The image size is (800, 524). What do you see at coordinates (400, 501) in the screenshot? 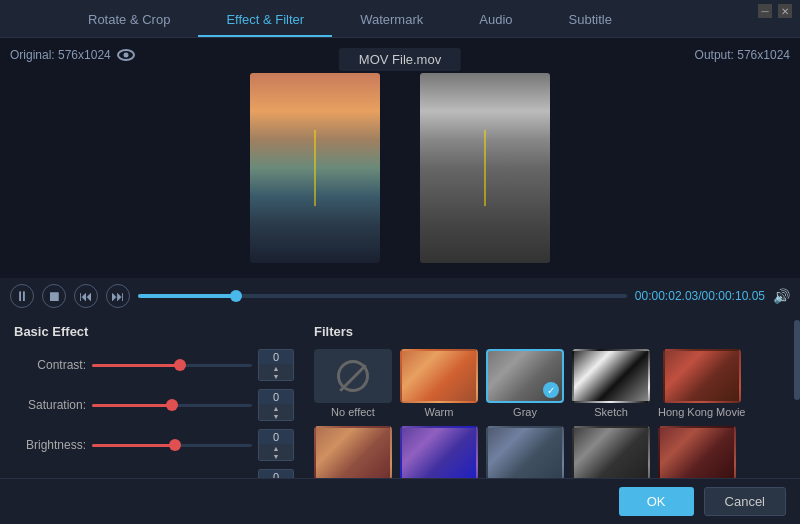
I see `footer: OK Cancel` at bounding box center [400, 501].